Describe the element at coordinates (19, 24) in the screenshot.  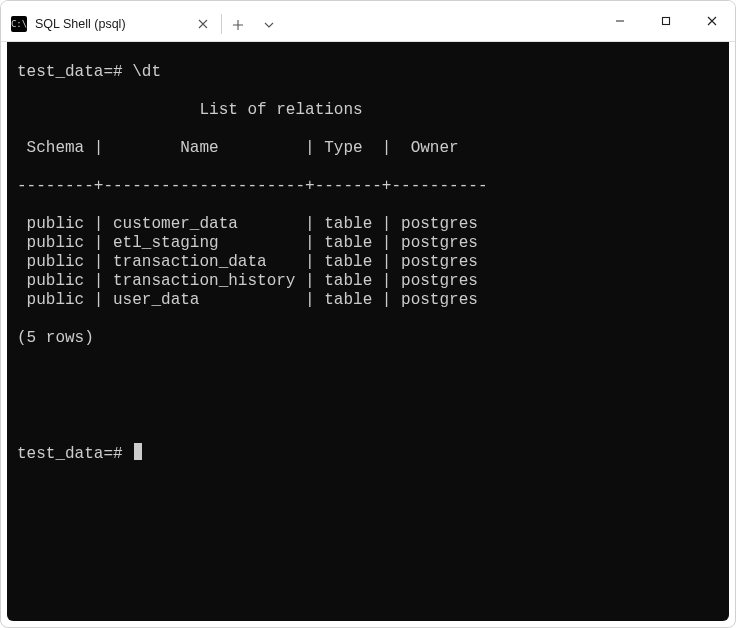
I see `terminal-icon: C:\` at that location.